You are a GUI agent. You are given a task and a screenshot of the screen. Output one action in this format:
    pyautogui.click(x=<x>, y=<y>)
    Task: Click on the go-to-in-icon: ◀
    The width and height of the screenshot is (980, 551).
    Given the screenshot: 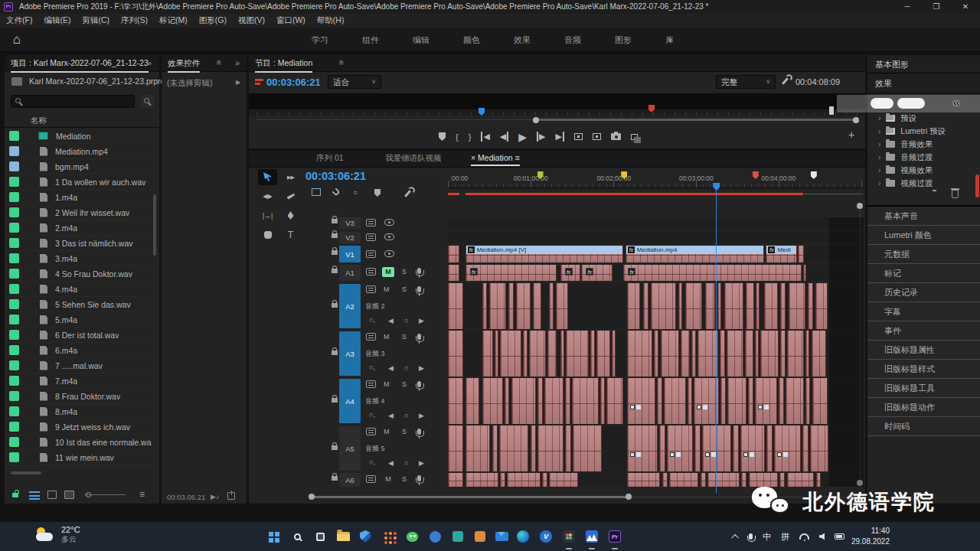 What is the action you would take?
    pyautogui.click(x=485, y=136)
    